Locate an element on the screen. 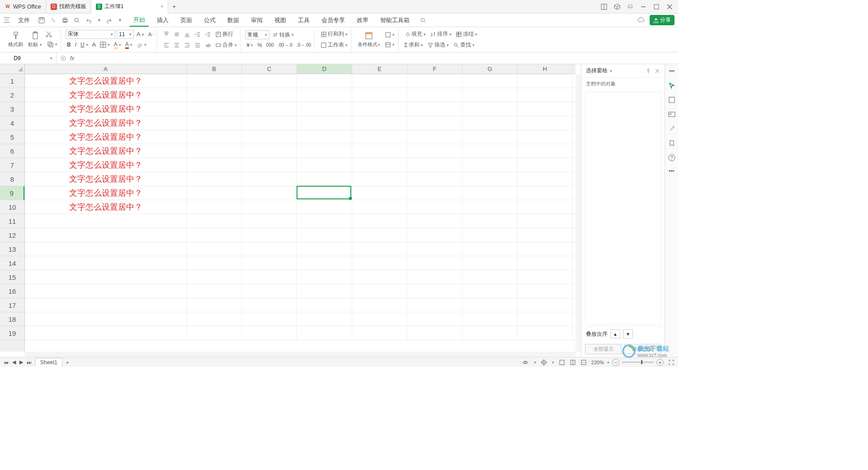 This screenshot has width=868, height=470. font-name-select: 宋体▾ is located at coordinates (90, 34).